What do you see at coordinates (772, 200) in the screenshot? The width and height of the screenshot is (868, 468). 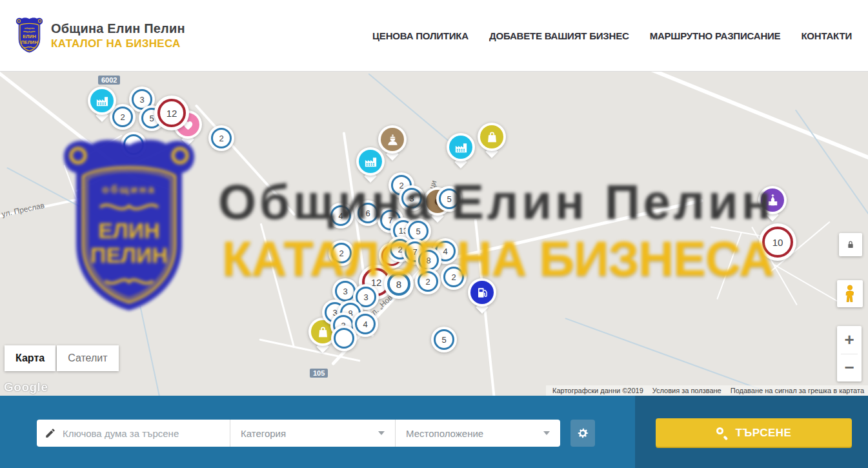 I see `church-icon` at bounding box center [772, 200].